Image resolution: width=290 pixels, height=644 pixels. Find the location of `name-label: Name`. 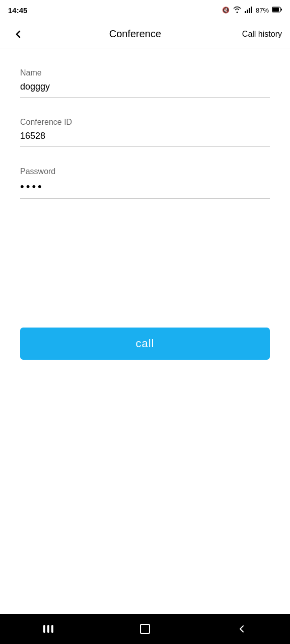

name-label: Name is located at coordinates (145, 73).